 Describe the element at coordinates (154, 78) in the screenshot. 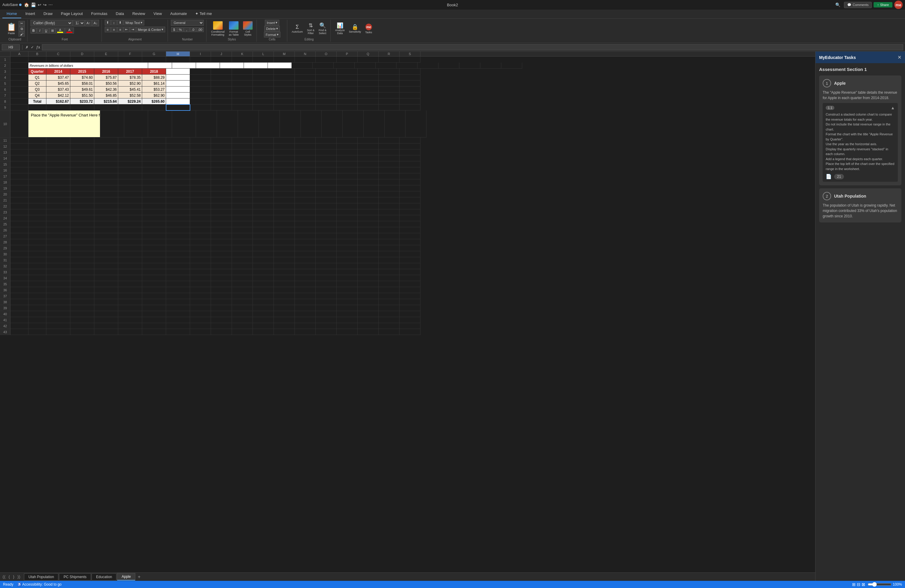

I see `cell-G4: $88.29` at that location.